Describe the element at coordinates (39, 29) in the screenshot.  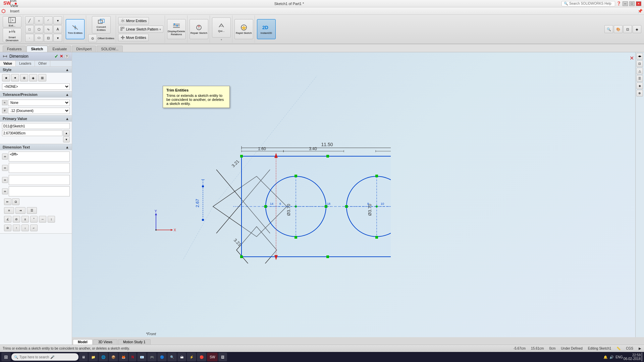
I see `polygon-button: ⬡` at that location.